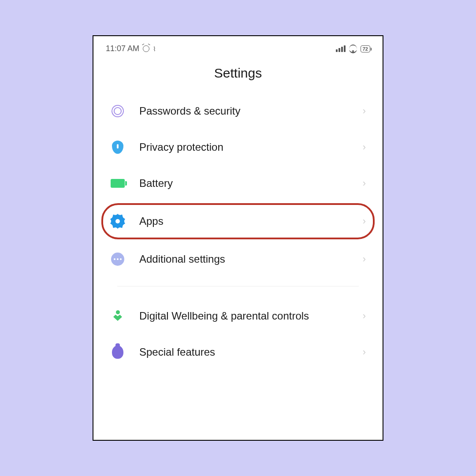 Image resolution: width=476 pixels, height=476 pixels. I want to click on settings-item-apps: Apps ›, so click(238, 221).